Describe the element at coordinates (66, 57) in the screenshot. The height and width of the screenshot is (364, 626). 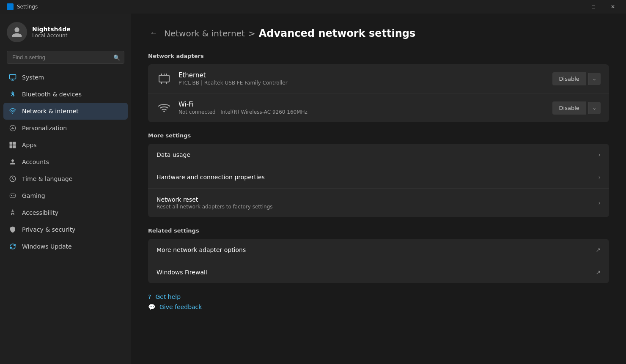
I see `search-box: 🔍` at that location.